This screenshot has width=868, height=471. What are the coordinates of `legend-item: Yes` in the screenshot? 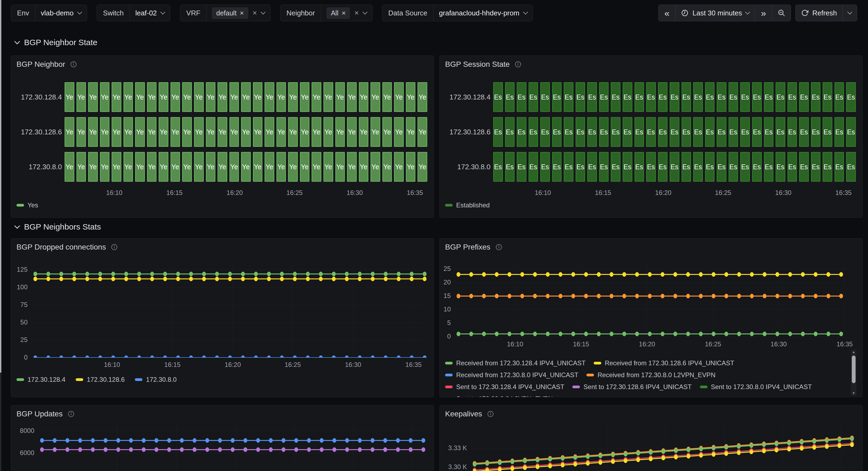 It's located at (27, 205).